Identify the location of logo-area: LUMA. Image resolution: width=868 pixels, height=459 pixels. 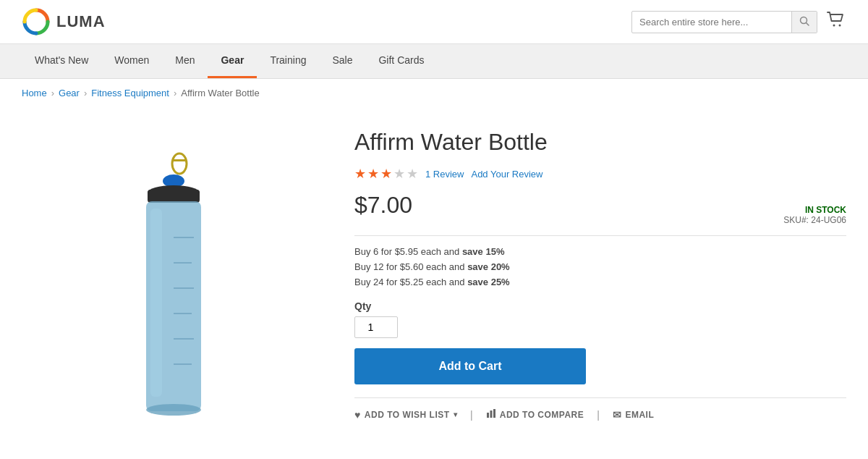
(64, 22).